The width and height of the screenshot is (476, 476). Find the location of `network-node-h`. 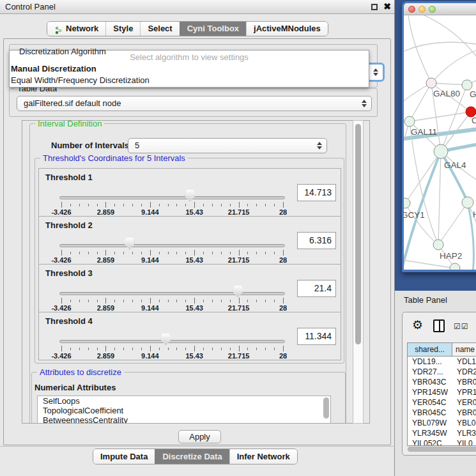

network-node-h is located at coordinates (468, 203).